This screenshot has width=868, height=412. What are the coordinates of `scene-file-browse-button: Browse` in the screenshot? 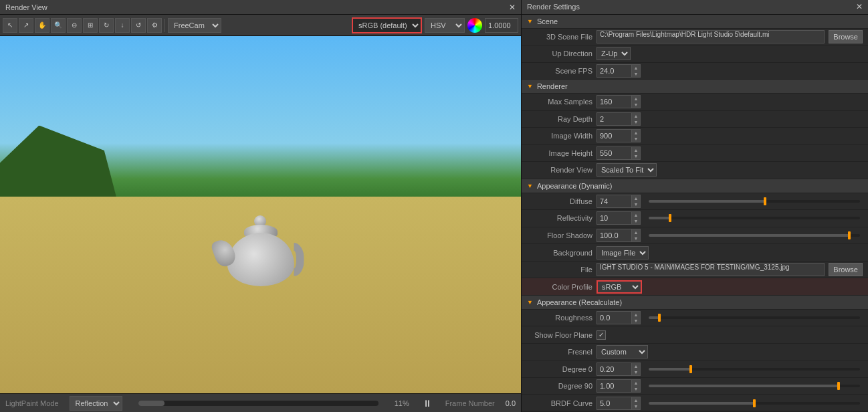 It's located at (845, 37).